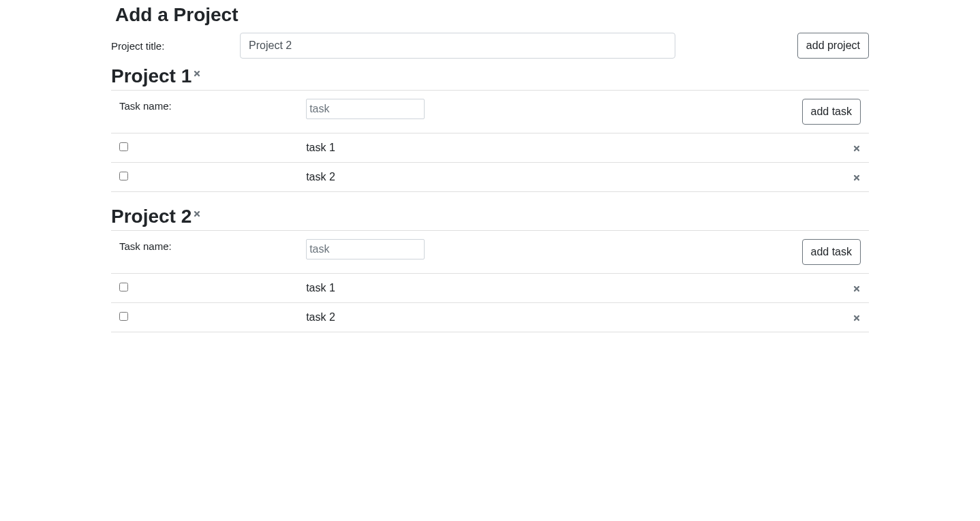 Image resolution: width=980 pixels, height=521 pixels. Describe the element at coordinates (833, 46) in the screenshot. I see `add-project-button: add project` at that location.